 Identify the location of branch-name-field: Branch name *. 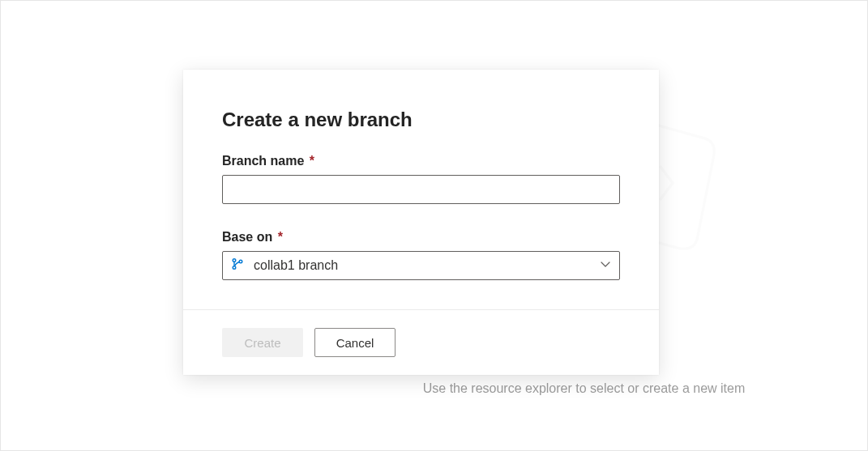
(421, 179).